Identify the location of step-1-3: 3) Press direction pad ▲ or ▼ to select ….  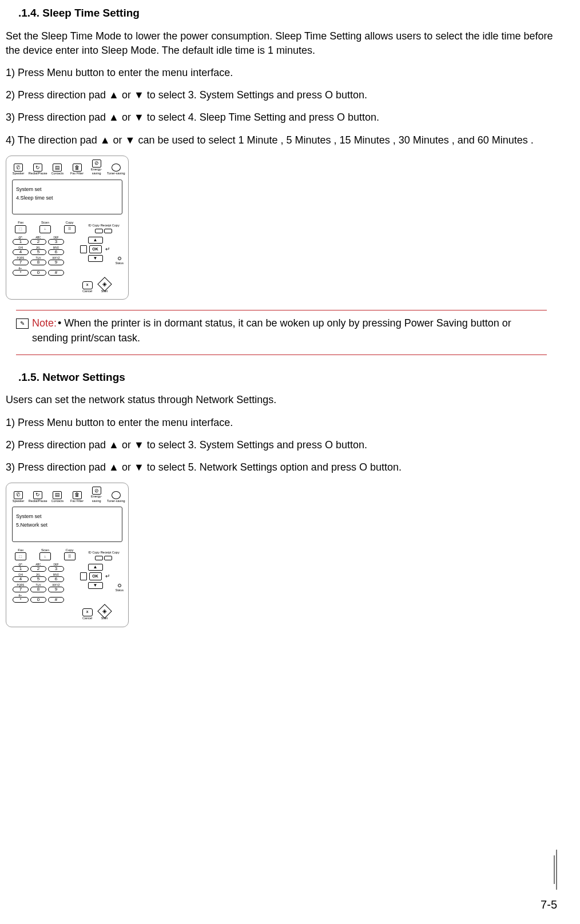
(281, 118).